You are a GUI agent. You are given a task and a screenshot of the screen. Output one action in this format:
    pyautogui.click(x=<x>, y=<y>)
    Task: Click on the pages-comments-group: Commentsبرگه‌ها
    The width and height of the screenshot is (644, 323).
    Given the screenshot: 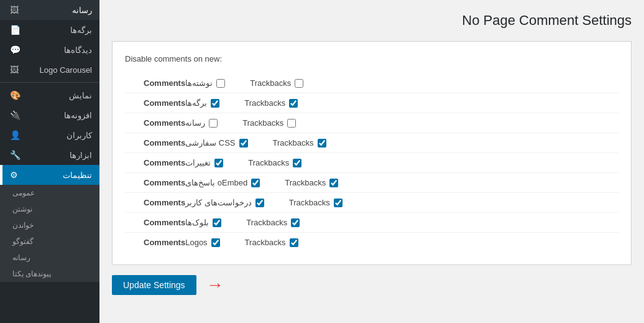 What is the action you would take?
    pyautogui.click(x=182, y=103)
    